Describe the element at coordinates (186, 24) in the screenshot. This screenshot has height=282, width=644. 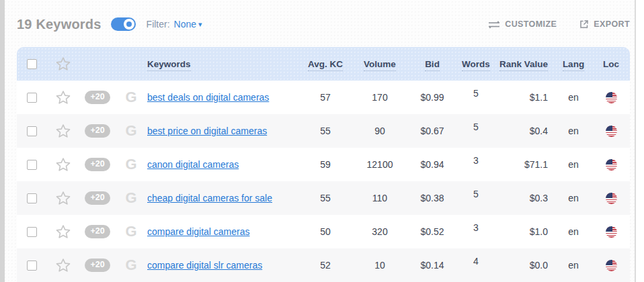
I see `filter-value: None` at that location.